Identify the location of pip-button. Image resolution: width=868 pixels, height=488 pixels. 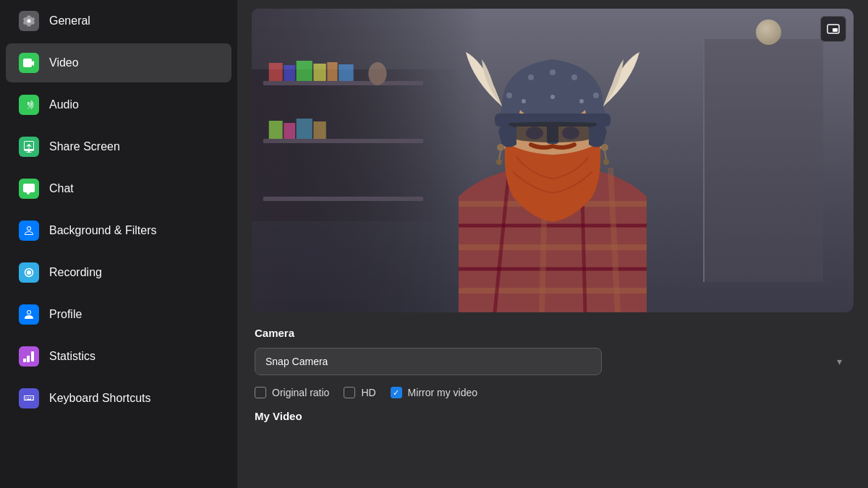
(833, 29).